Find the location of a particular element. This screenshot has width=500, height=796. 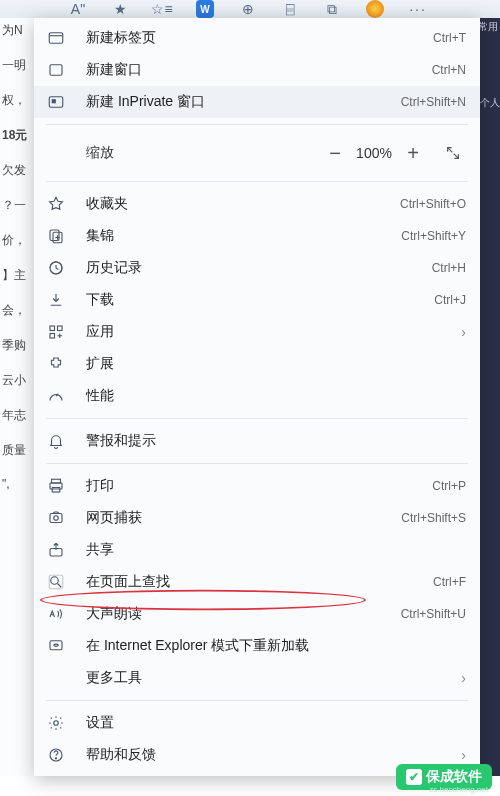

menu-shortcut: Ctrl+H is located at coordinates (449, 268).